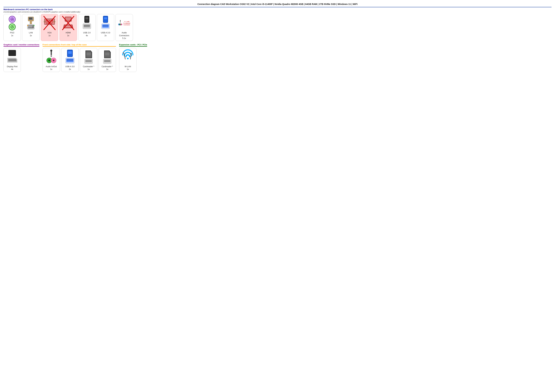 This screenshot has height=392, width=555. Describe the element at coordinates (87, 34) in the screenshot. I see `usb20-label: USB 2.0 4x` at that location.